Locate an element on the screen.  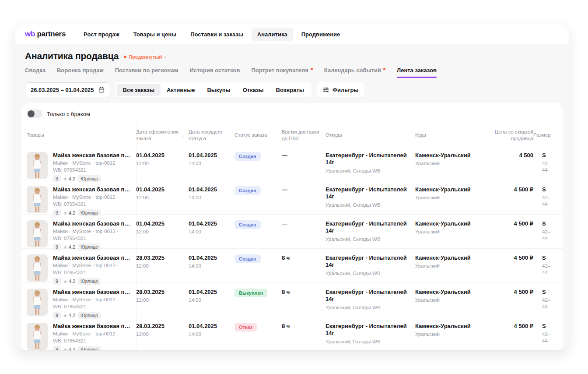
product-info: Майка женская базовая под пи… Майки · My… is located at coordinates (92, 336).